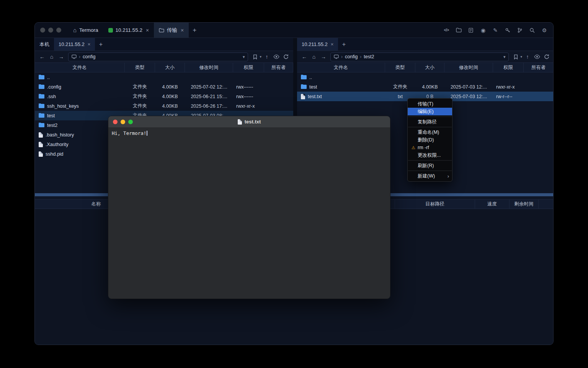 The height and width of the screenshot is (368, 588). I want to click on tab-termora: ⌂ Termora, so click(86, 30).